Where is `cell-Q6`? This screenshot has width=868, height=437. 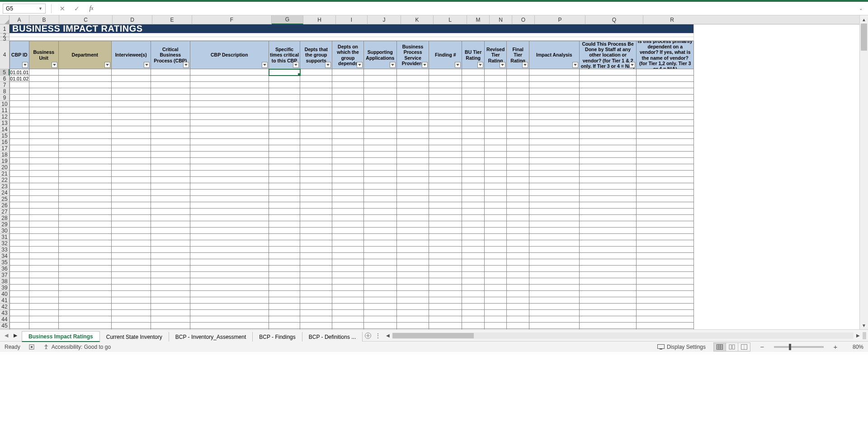
cell-Q6 is located at coordinates (609, 79).